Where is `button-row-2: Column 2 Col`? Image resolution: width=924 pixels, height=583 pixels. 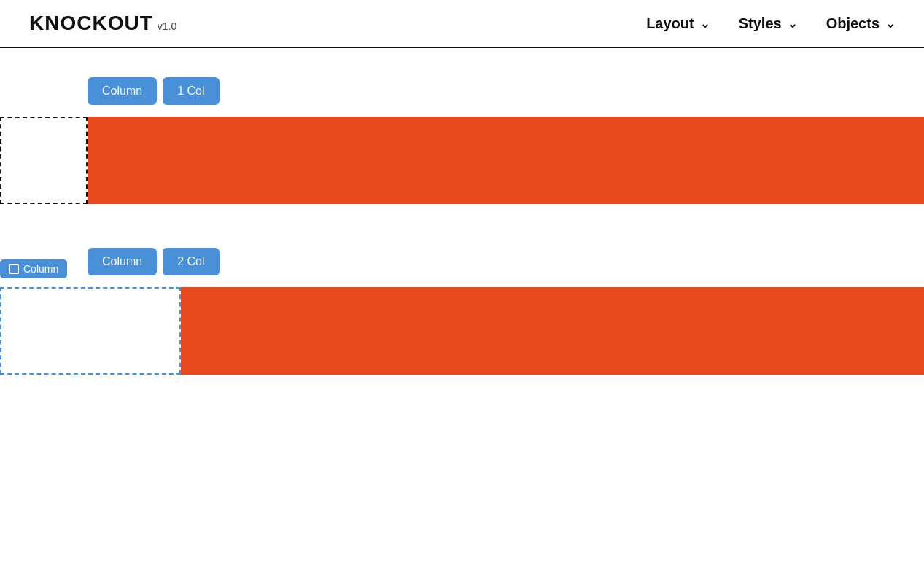 button-row-2: Column 2 Col is located at coordinates (506, 262).